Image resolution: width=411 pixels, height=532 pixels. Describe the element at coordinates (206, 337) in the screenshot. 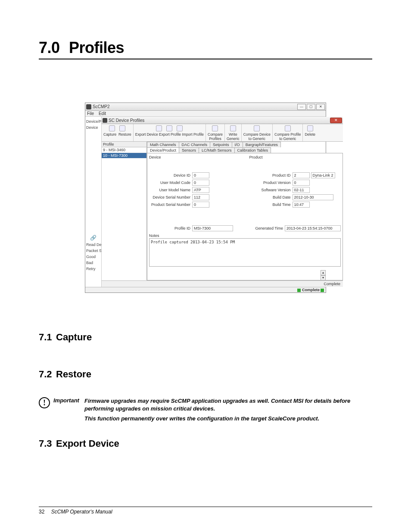

I see `section-capture: 7.1Capture` at that location.